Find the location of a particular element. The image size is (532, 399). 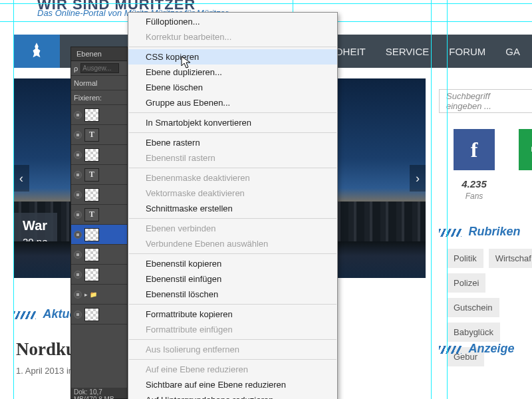

menu-item: Ebenenstil kopieren is located at coordinates (233, 263).